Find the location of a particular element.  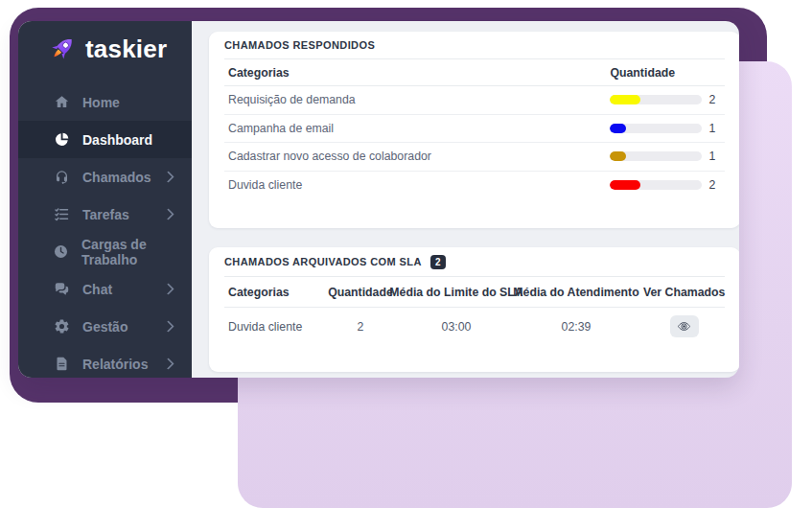

sidebar-item-chat: Chat is located at coordinates (105, 289).